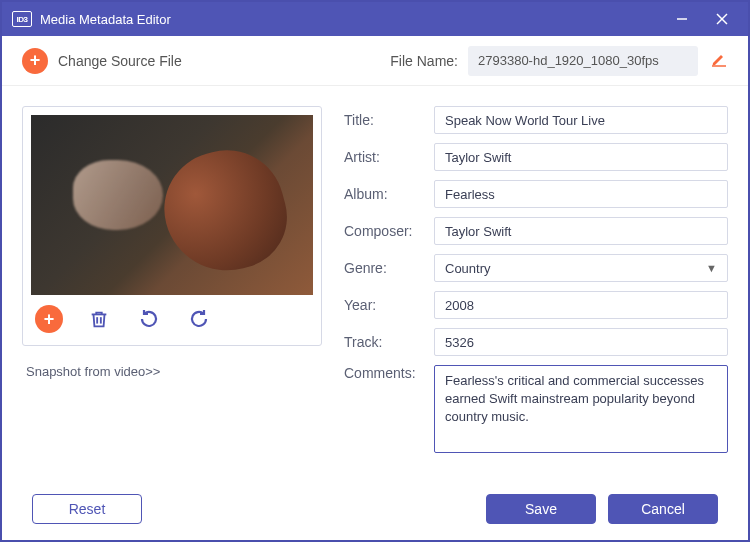 This screenshot has height=542, width=750. What do you see at coordinates (22, 19) in the screenshot?
I see `app-logo-icon: ID3` at bounding box center [22, 19].